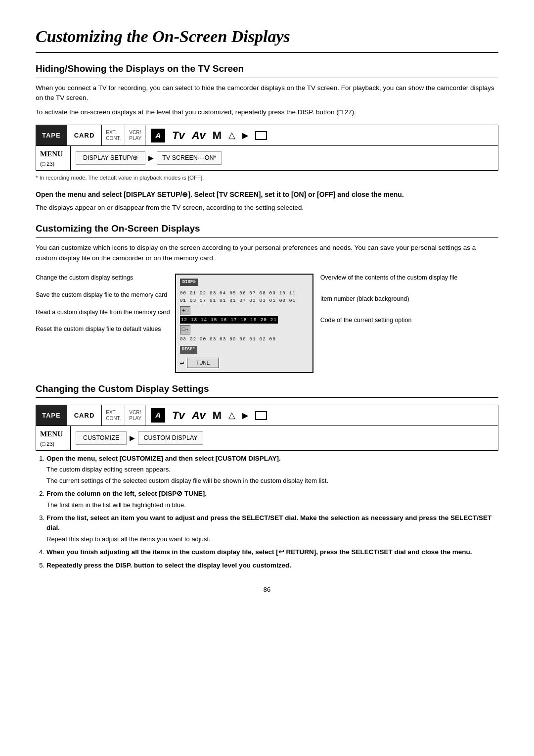  Describe the element at coordinates (101, 438) in the screenshot. I see `menu2-item: CUSTOMIZE` at that location.